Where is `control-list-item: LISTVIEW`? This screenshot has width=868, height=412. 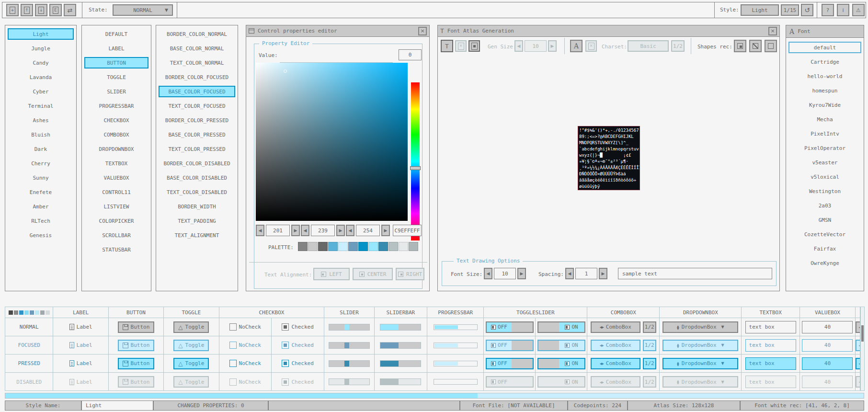
control-list-item: LISTVIEW is located at coordinates (116, 206).